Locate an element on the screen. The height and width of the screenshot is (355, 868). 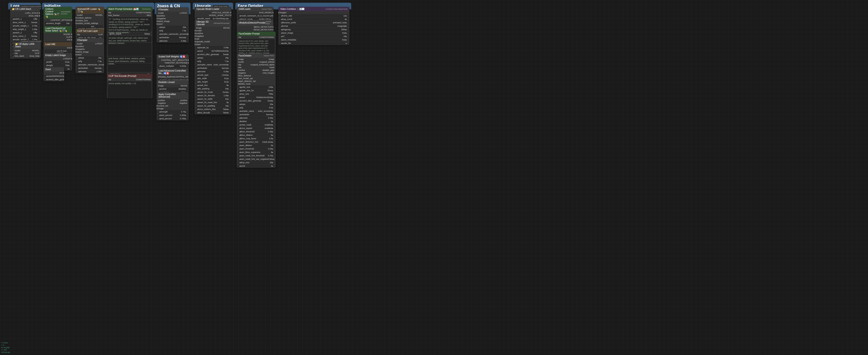
widget-cfg: ◀cfg8.0▶ is located at coordinates (256, 108).